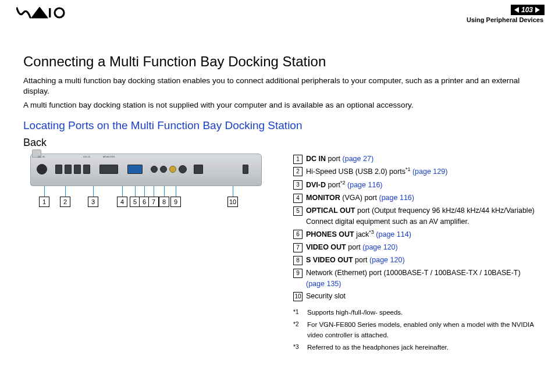 The width and height of the screenshot is (555, 392). I want to click on page-link: (page 114), so click(393, 235).